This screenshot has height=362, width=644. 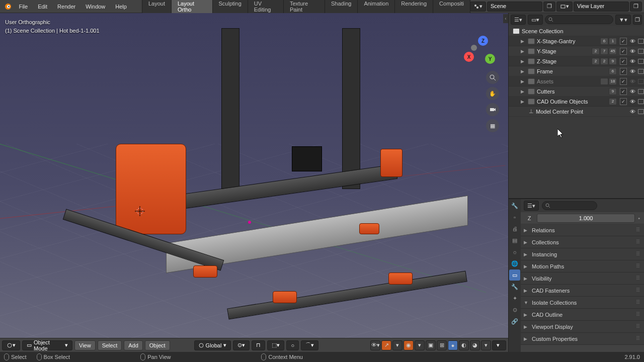 I want to click on tree-item-y-stage: ▶ Y-Stage 2745 ✓ 👁, so click(x=577, y=51).